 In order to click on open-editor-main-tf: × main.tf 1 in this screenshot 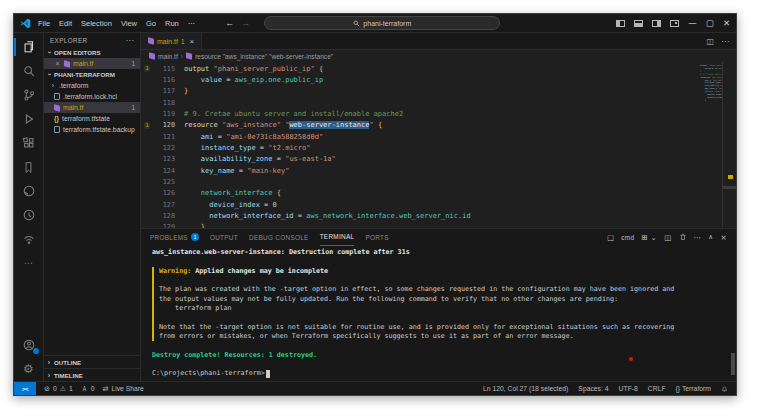, I will do `click(92, 64)`.